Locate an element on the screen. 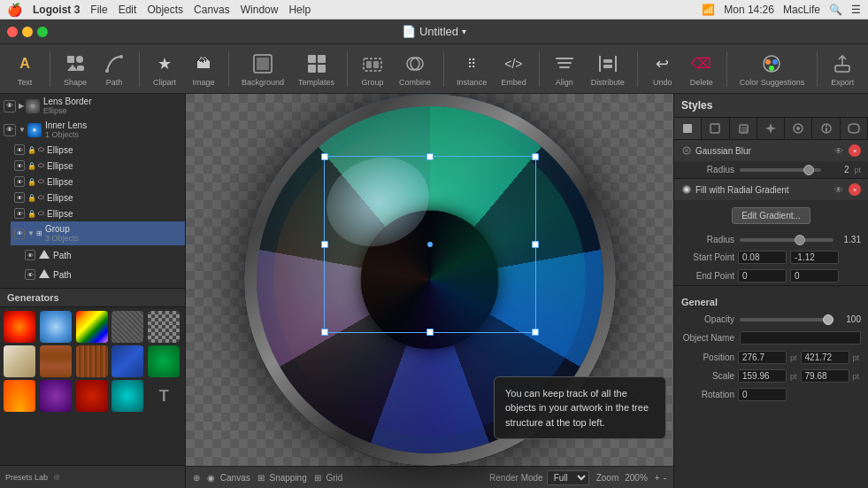 The image size is (868, 488). generator-flame is located at coordinates (19, 327).